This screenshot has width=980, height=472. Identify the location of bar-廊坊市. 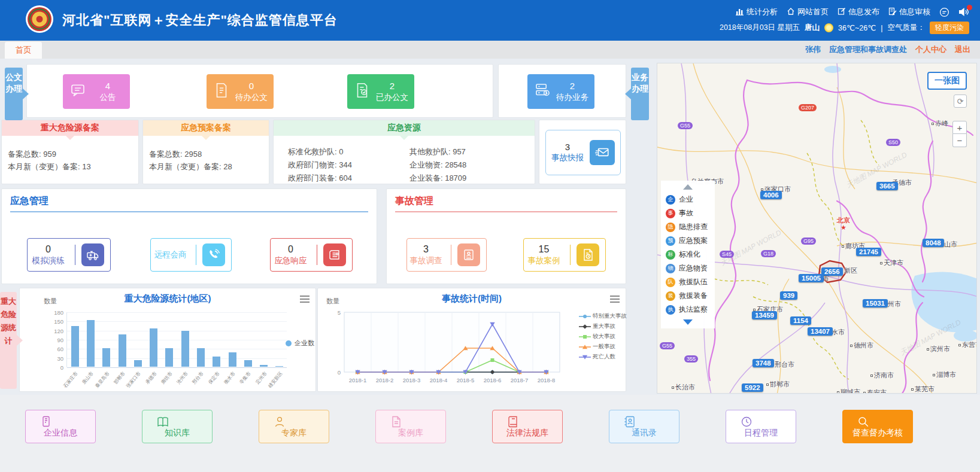
(169, 358).